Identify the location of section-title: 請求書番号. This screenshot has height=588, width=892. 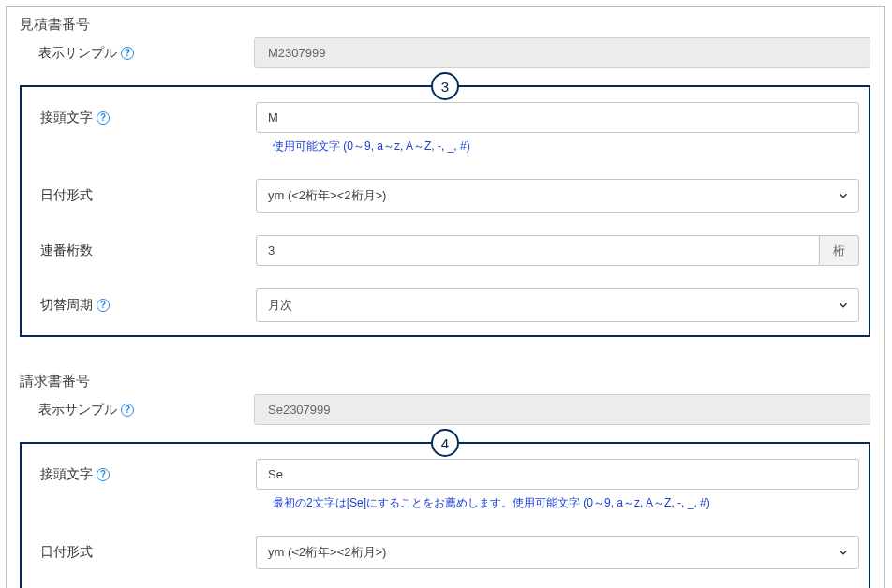
(445, 382).